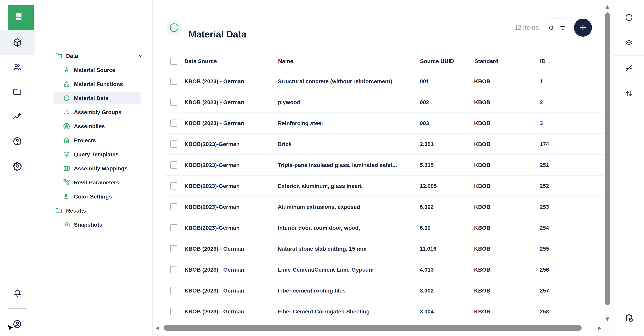 Image resolution: width=644 pixels, height=336 pixels. Describe the element at coordinates (97, 126) in the screenshot. I see `sidebar-item-assemblies: Assemblies` at that location.